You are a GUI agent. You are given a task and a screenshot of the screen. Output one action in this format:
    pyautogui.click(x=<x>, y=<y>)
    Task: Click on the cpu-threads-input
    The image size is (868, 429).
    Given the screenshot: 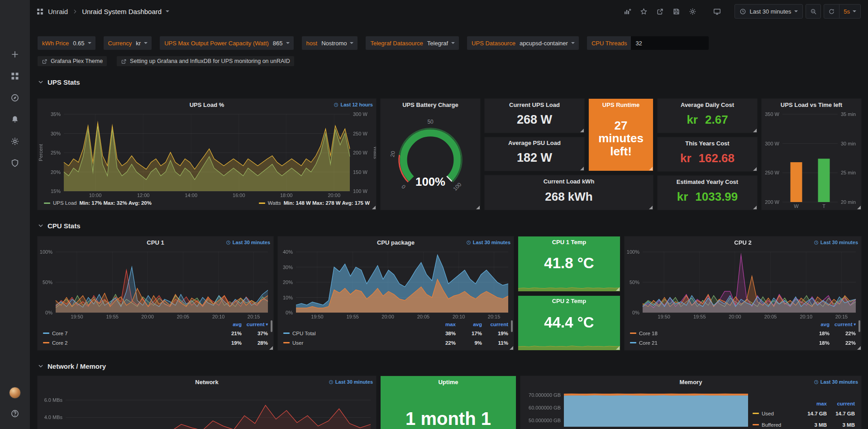 What is the action you would take?
    pyautogui.click(x=670, y=43)
    